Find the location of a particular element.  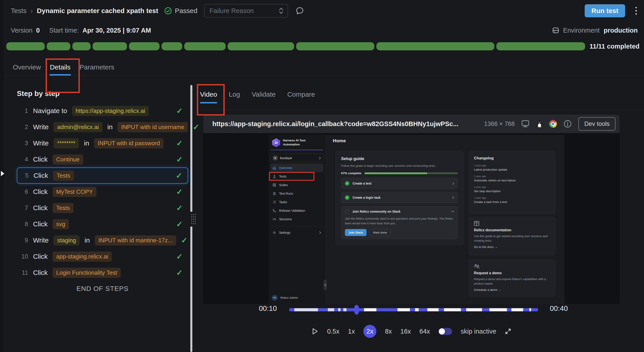

documentation-description: Use this guide to get started recording … is located at coordinates (512, 238).